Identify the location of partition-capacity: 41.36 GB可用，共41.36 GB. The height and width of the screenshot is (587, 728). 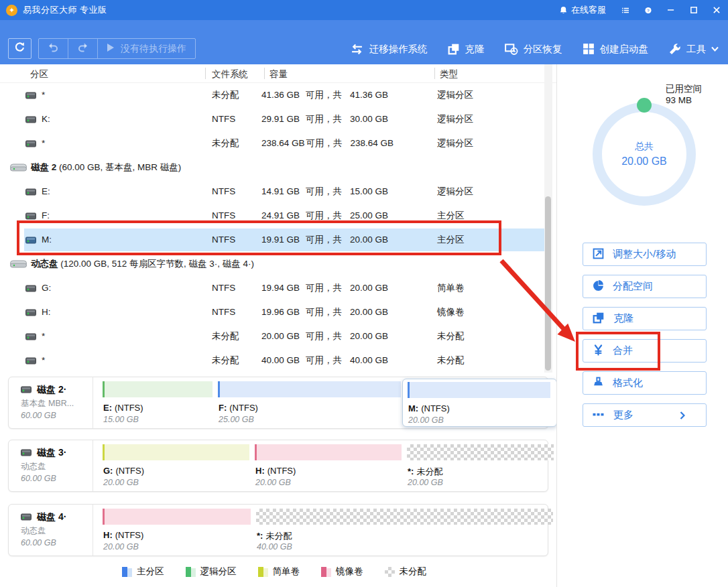
(324, 95).